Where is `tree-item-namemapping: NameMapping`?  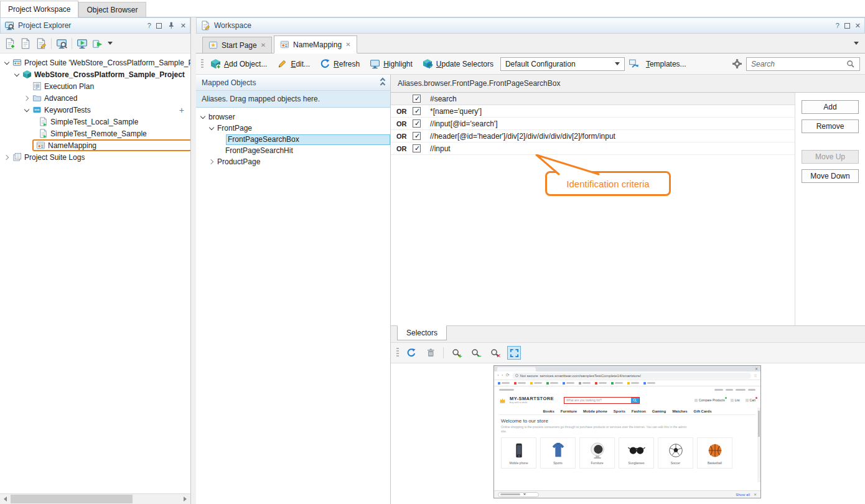 tree-item-namemapping: NameMapping is located at coordinates (95, 146).